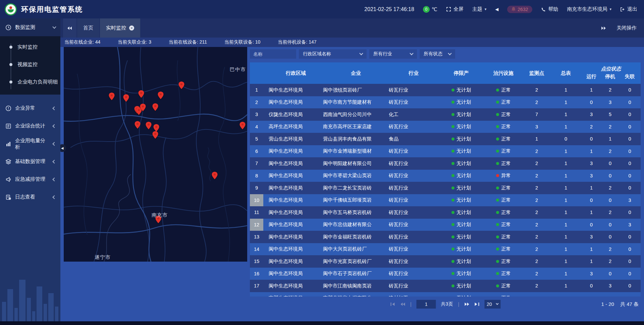 The height and width of the screenshot is (325, 644). Describe the element at coordinates (11, 9) in the screenshot. I see `app-logo` at that location.